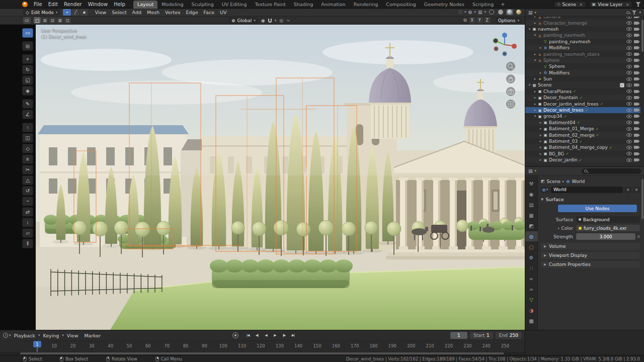 The image size is (644, 362). I want to click on jump-to-start-button: |◀, so click(248, 335).